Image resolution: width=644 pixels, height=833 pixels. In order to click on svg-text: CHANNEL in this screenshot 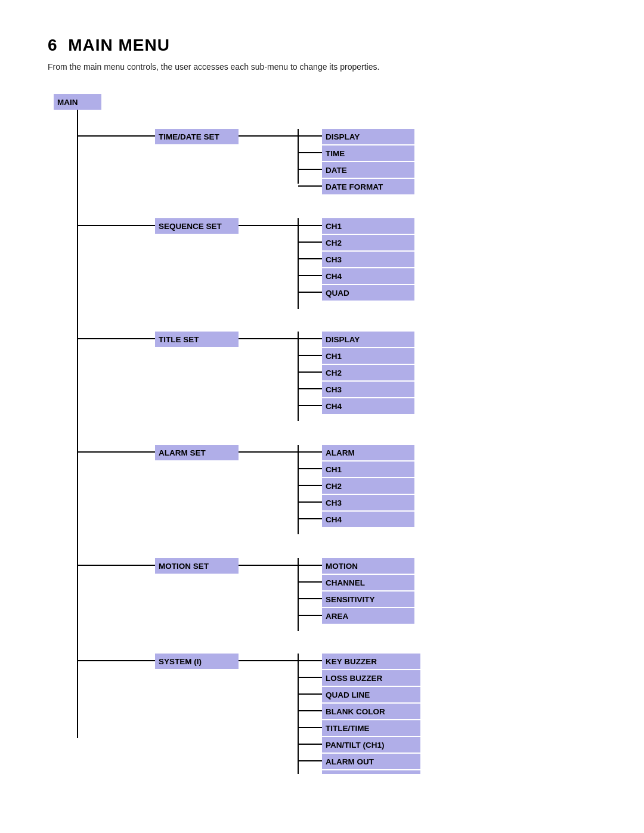, I will do `click(345, 583)`.